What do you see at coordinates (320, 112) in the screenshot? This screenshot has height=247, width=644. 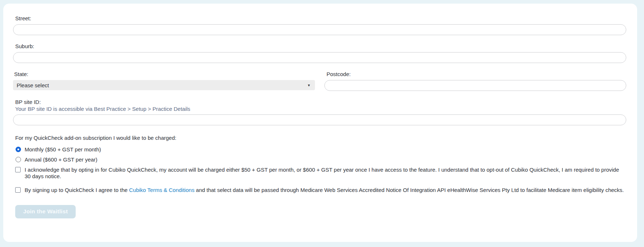 I see `bp-site-id-field-group: BP site ID: Your BP site ID is accessibl…` at bounding box center [320, 112].